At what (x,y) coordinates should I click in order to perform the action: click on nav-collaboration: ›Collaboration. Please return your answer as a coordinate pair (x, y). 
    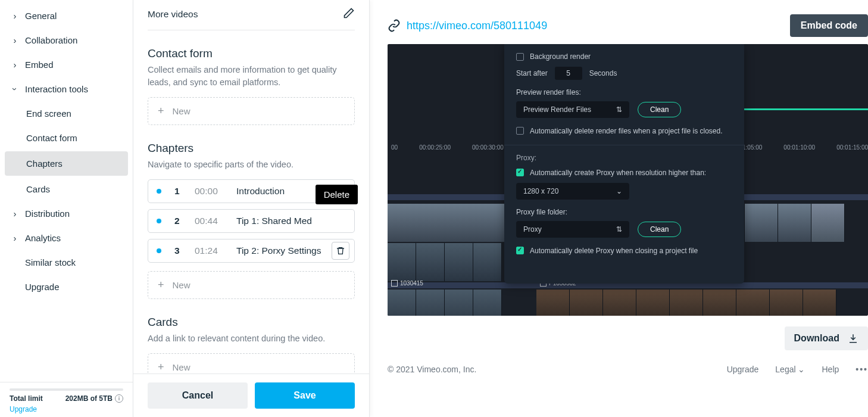
    Looking at the image, I should click on (67, 41).